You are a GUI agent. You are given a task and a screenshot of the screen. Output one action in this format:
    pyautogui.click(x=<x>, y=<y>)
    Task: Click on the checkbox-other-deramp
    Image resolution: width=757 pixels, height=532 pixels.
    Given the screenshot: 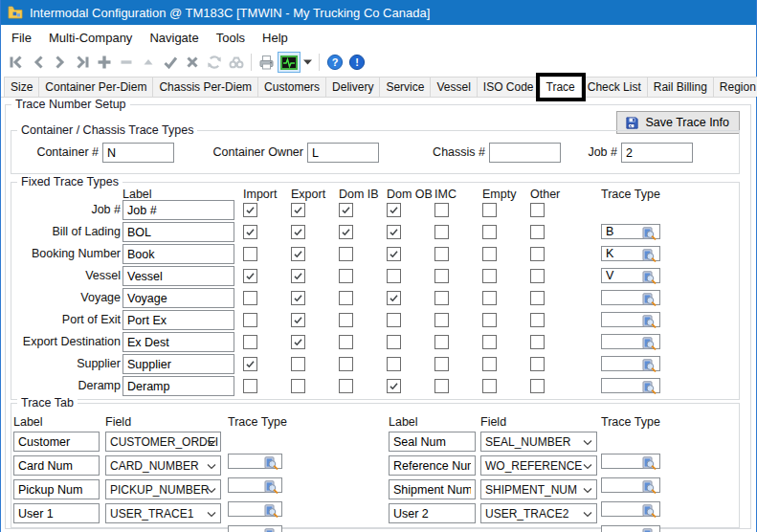 What is the action you would take?
    pyautogui.click(x=538, y=387)
    